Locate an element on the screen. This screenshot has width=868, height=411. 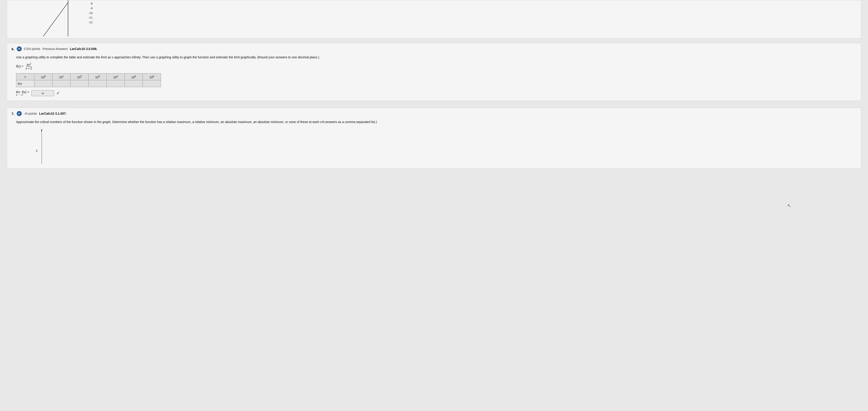
graph-y-axis: -8 -9 -10 -11 -12 is located at coordinates (90, 13).